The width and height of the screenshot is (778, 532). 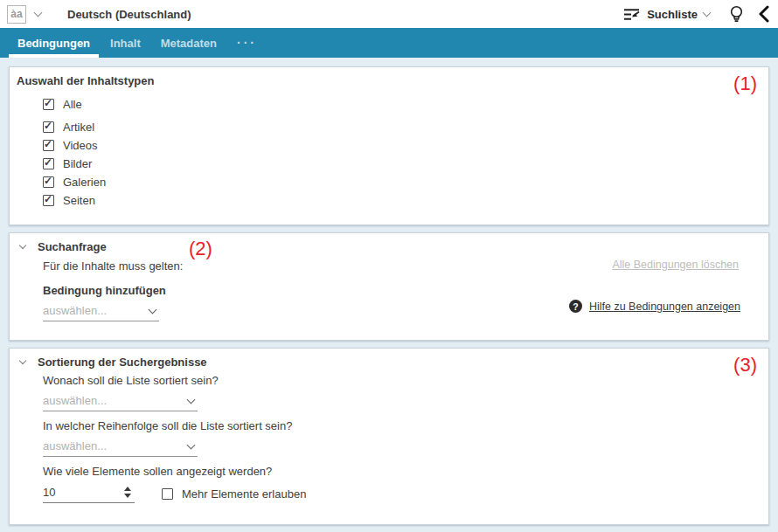 I want to click on checkbox-row-bilder: Bilder, so click(x=402, y=164).